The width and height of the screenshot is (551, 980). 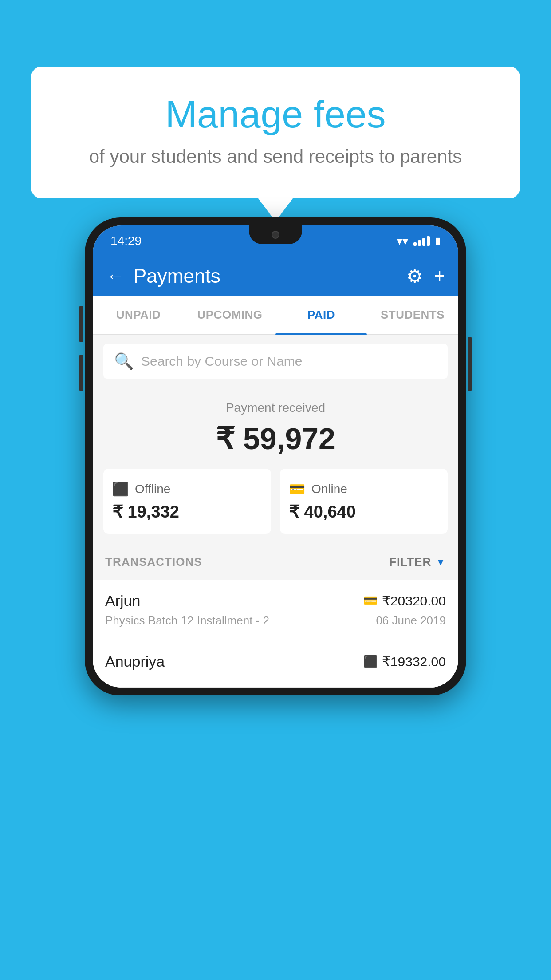 What do you see at coordinates (413, 315) in the screenshot?
I see `tab-students: STUDENTS` at bounding box center [413, 315].